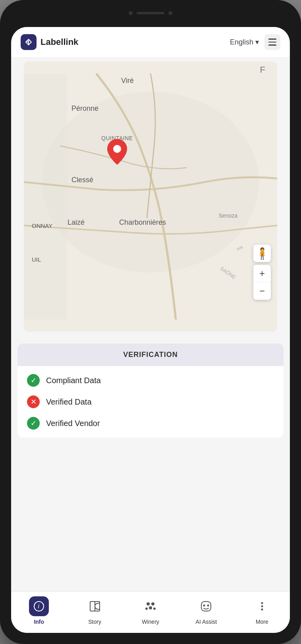  What do you see at coordinates (95, 622) in the screenshot?
I see `nav-label-story: Story` at bounding box center [95, 622].